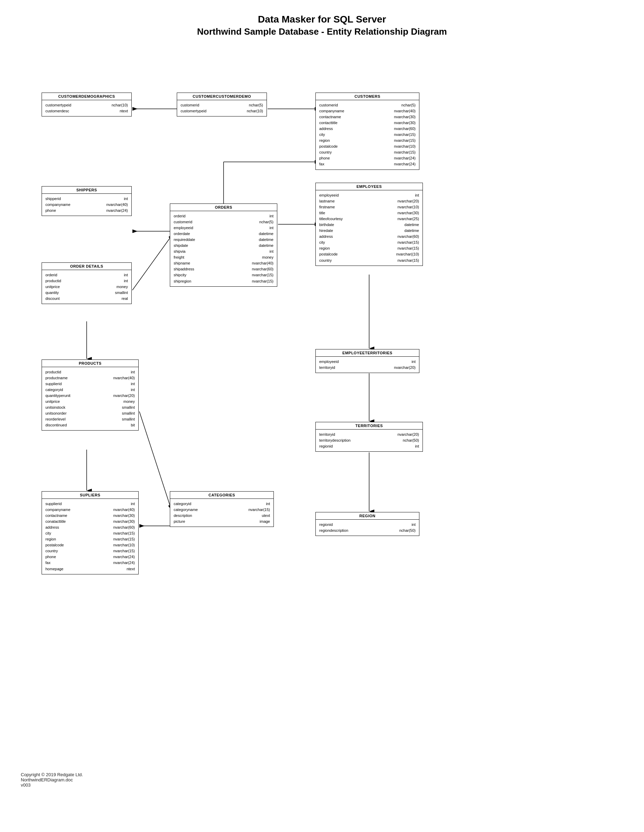 The height and width of the screenshot is (832, 644). Describe the element at coordinates (56, 419) in the screenshot. I see `field-name: reorderlevel` at that location.